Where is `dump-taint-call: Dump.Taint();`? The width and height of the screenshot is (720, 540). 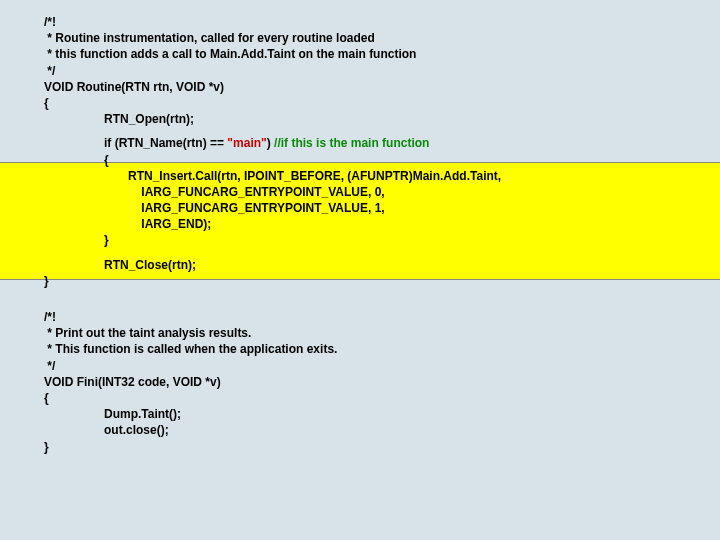 dump-taint-call: Dump.Taint(); is located at coordinates (368, 414).